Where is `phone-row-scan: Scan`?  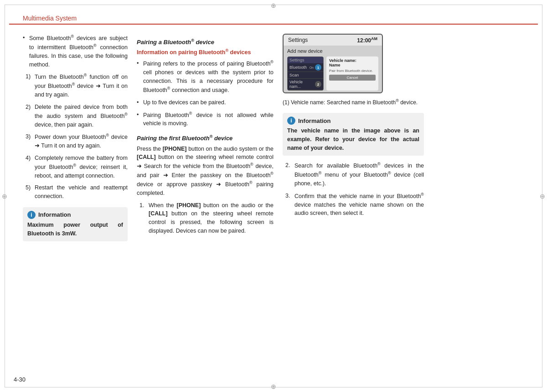 phone-row-scan: Scan is located at coordinates (305, 76).